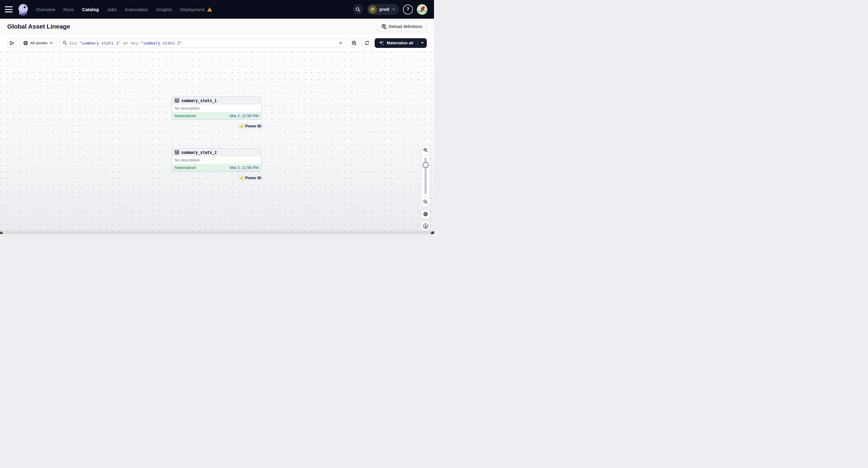 Image resolution: width=868 pixels, height=468 pixels. I want to click on zoom-in-button, so click(425, 150).